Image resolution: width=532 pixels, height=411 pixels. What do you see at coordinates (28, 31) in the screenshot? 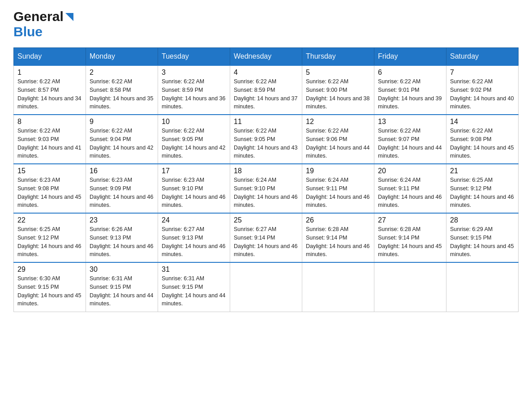
I see `logo-blue-text: Blue` at bounding box center [28, 31].